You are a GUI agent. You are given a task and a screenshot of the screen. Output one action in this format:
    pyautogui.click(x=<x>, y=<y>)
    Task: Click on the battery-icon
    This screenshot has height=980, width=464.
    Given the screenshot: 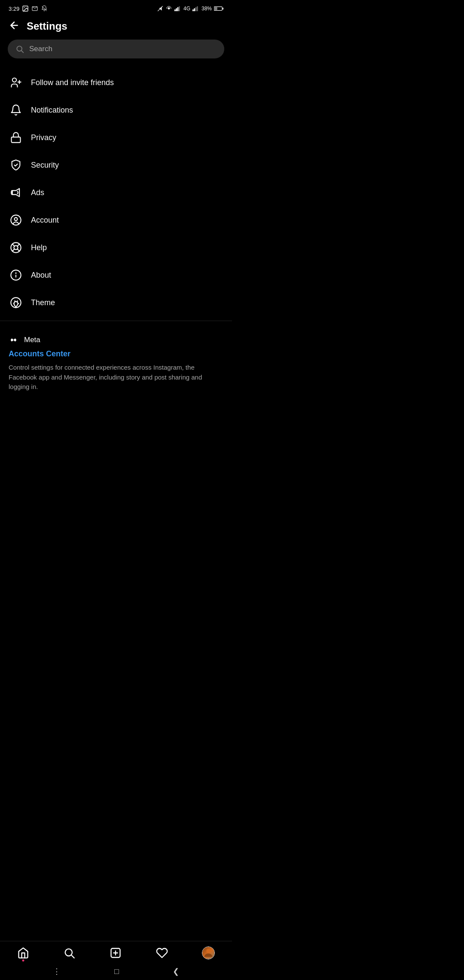 What is the action you would take?
    pyautogui.click(x=219, y=9)
    